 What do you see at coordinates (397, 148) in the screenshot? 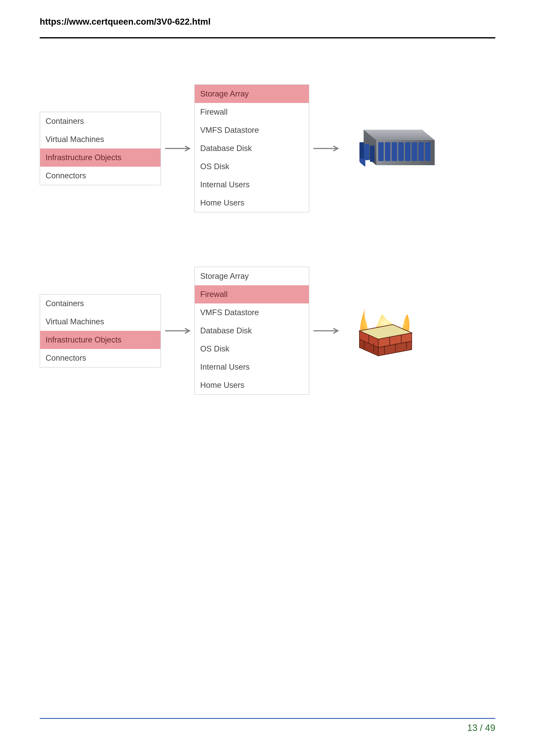
I see `result-icon-storage` at bounding box center [397, 148].